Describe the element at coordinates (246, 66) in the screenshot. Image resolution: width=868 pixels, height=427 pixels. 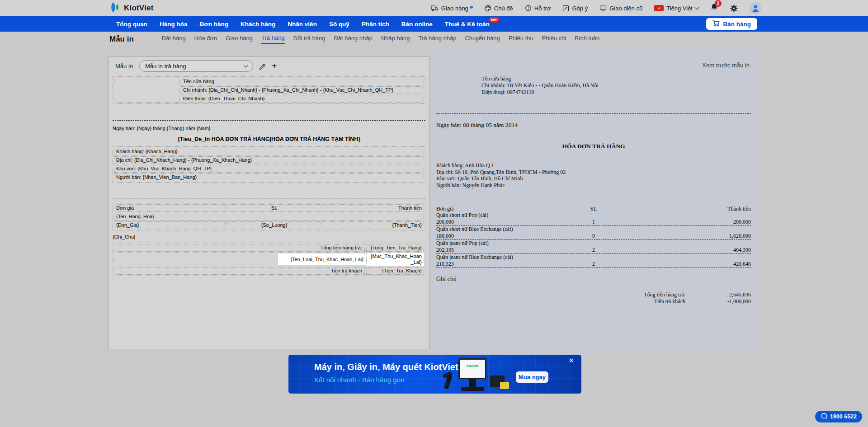
I see `chevron-down-icon` at that location.